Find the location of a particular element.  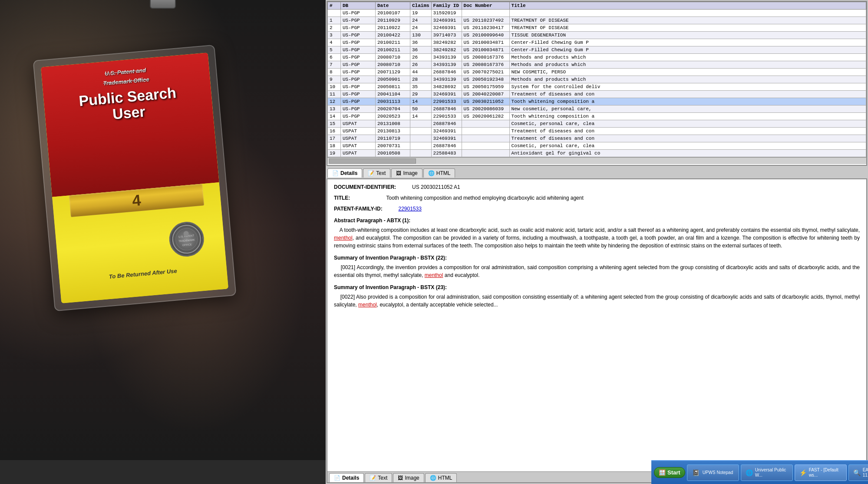

table-row: 1US-PGP201109292432469391US 20110237492T… is located at coordinates (597, 21).